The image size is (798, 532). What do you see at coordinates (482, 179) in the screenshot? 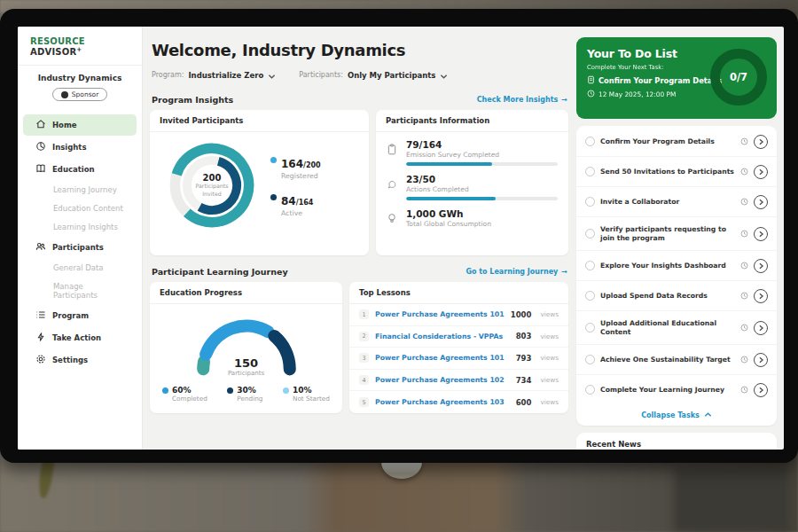
I see `stat-value: 23/50` at bounding box center [482, 179].